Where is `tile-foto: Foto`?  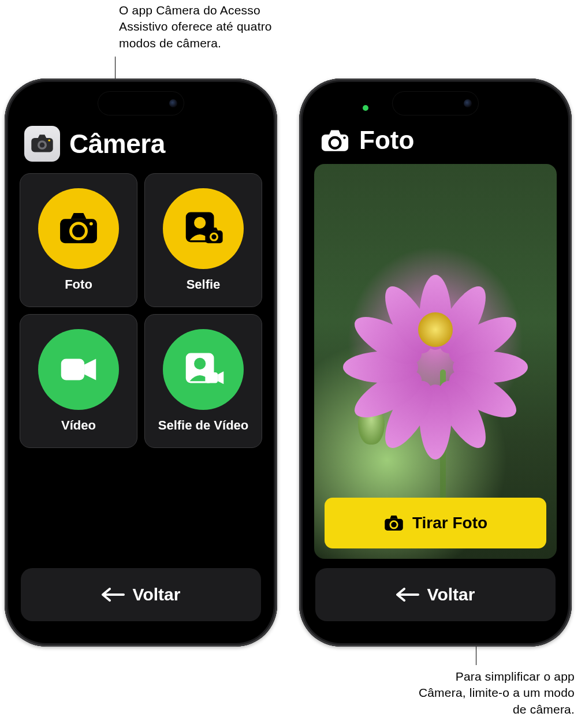
tile-foto: Foto is located at coordinates (79, 240).